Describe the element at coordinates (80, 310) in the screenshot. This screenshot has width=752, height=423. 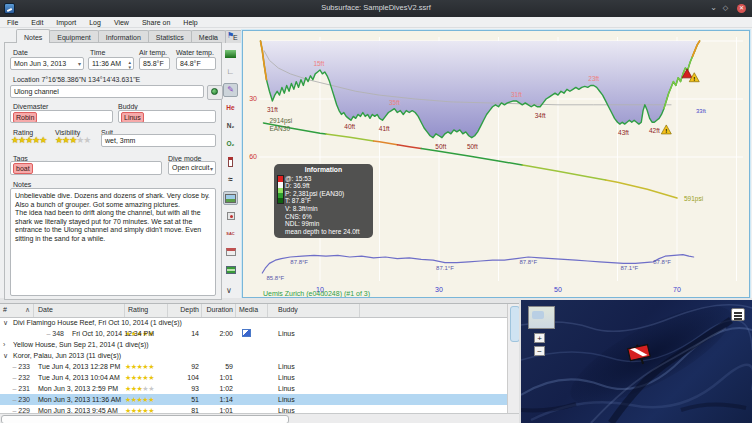
I see `col-date: Date` at that location.